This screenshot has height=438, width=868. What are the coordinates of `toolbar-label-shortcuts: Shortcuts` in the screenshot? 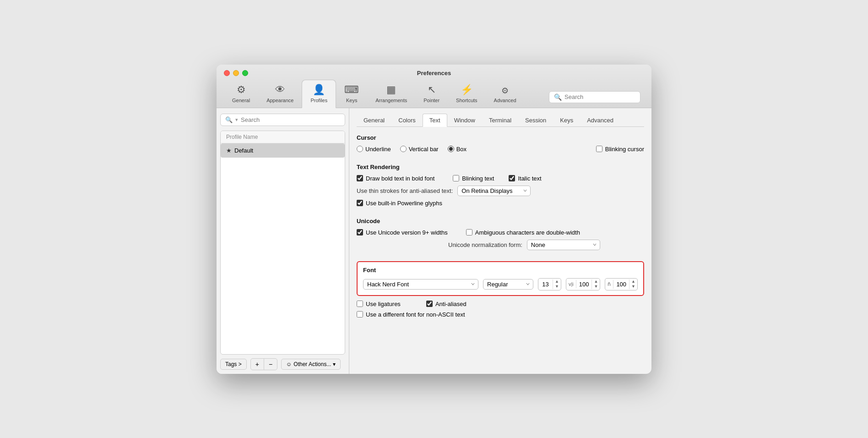 It's located at (467, 100).